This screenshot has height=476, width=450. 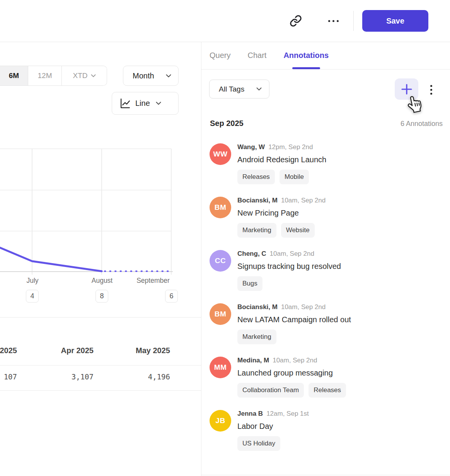 I want to click on table-column-header: May 2025, so click(x=137, y=351).